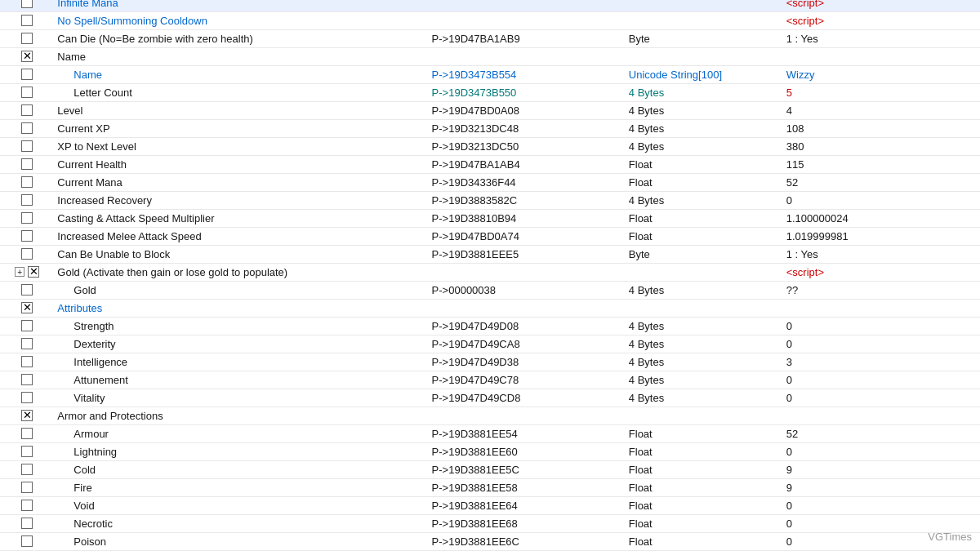 The width and height of the screenshot is (980, 551). I want to click on table-row: Current HealthP->19D47BA1AB4Float115, so click(490, 164).